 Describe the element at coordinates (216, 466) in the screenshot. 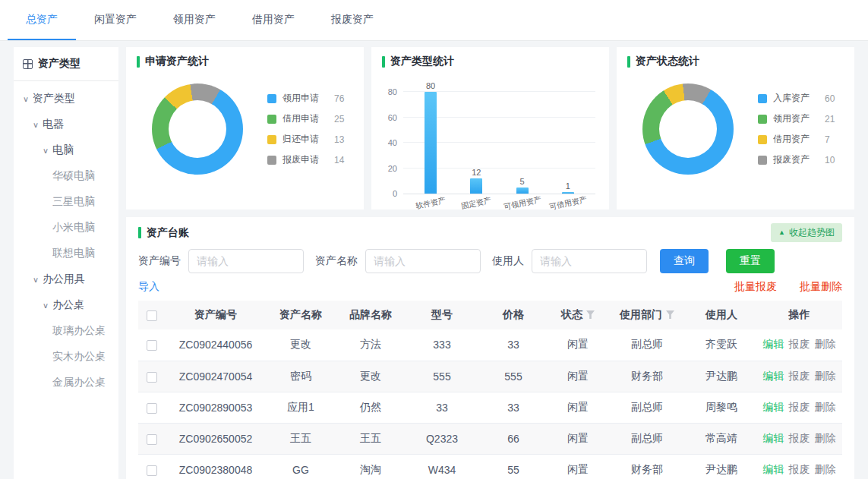

I see `cell-code: ZC0902380048` at that location.